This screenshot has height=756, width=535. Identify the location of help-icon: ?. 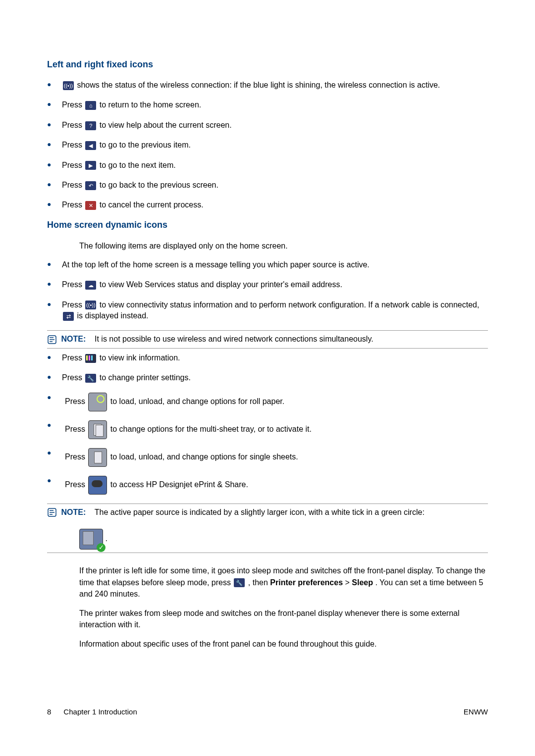
(91, 126).